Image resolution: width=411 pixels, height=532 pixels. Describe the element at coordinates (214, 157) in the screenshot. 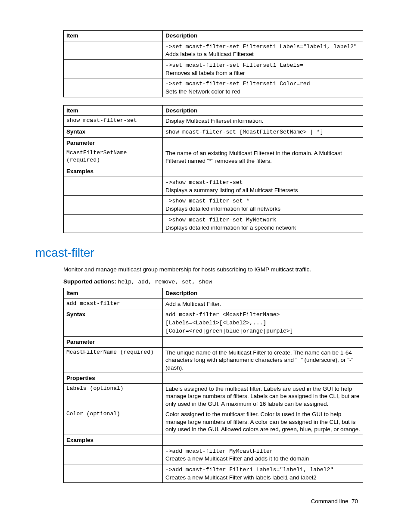

I see `table-row: McastFilterSetName (required)The name of…` at that location.